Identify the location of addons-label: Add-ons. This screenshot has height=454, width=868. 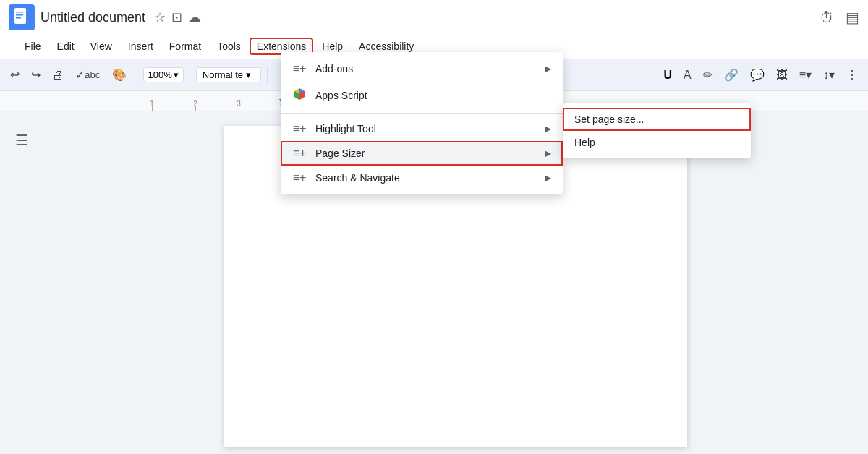
(425, 69).